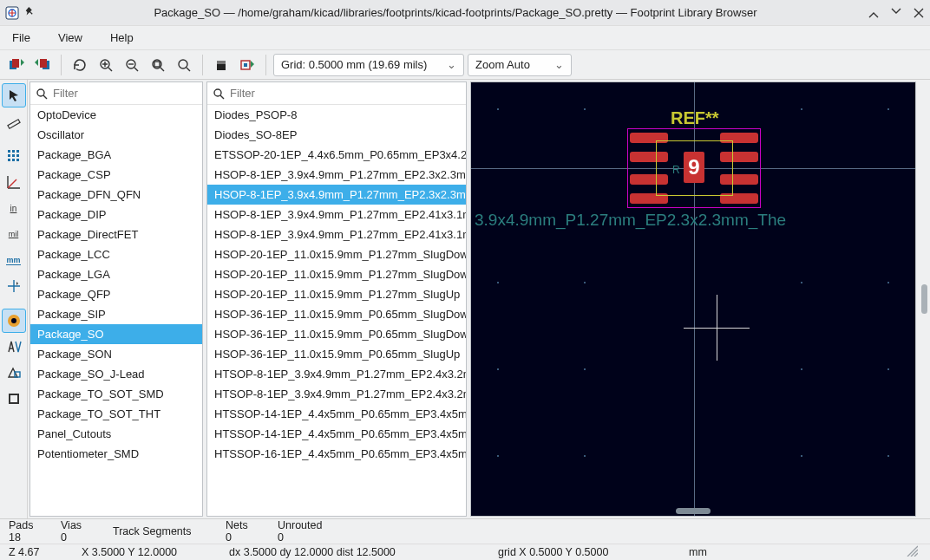 The image size is (930, 560). What do you see at coordinates (106, 65) in the screenshot?
I see `zoom-in-icon` at bounding box center [106, 65].